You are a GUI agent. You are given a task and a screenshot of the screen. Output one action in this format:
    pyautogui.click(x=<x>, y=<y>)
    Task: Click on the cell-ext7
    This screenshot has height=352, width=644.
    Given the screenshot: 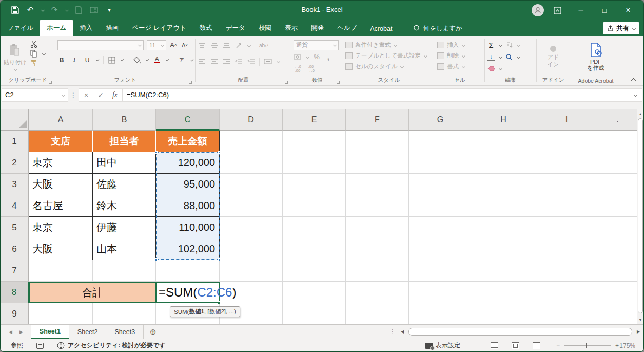 What is the action you would take?
    pyautogui.click(x=618, y=271)
    